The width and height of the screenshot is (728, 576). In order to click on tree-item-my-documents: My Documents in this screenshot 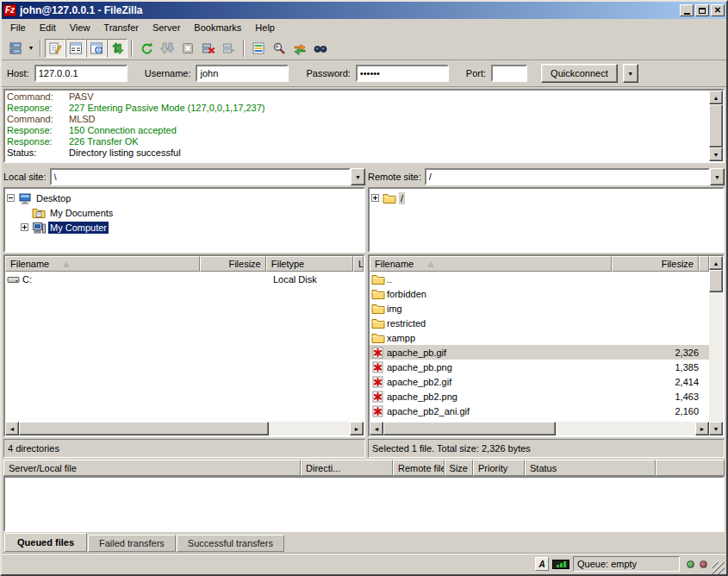, I will do `click(184, 212)`.